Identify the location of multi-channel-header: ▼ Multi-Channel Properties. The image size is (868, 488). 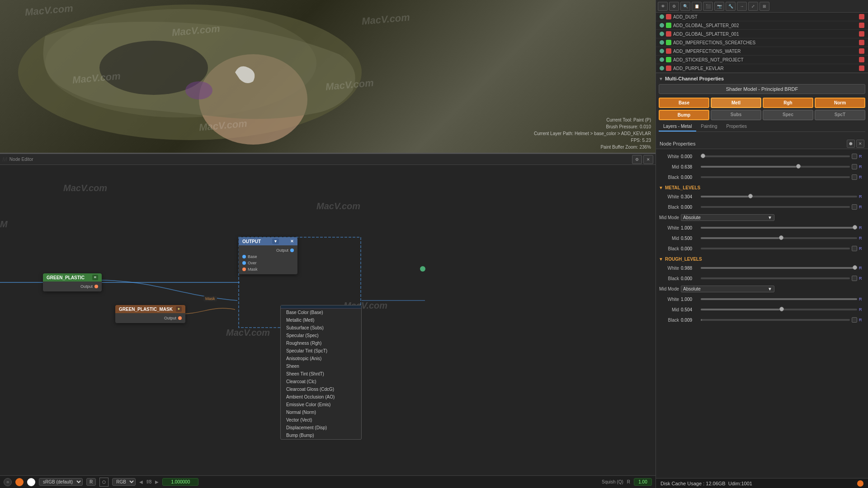
(762, 79).